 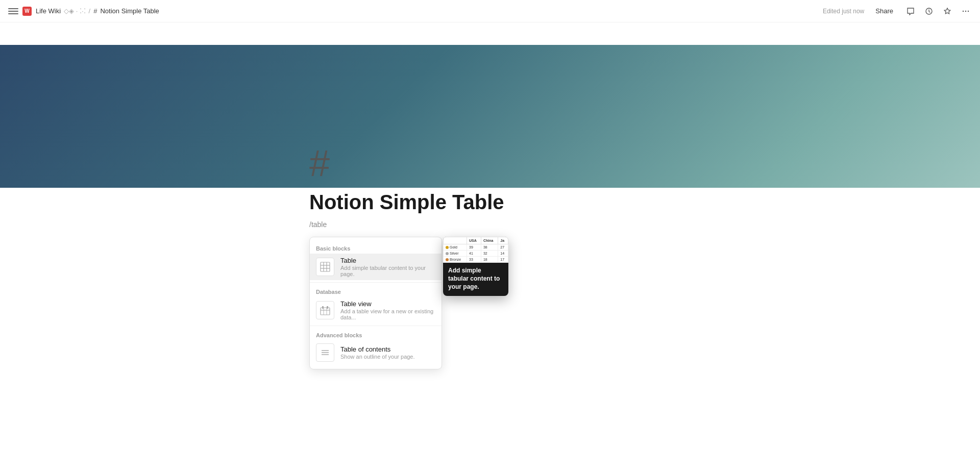 I want to click on table-item-desc: Add simple tabular content to your page., so click(x=388, y=271).